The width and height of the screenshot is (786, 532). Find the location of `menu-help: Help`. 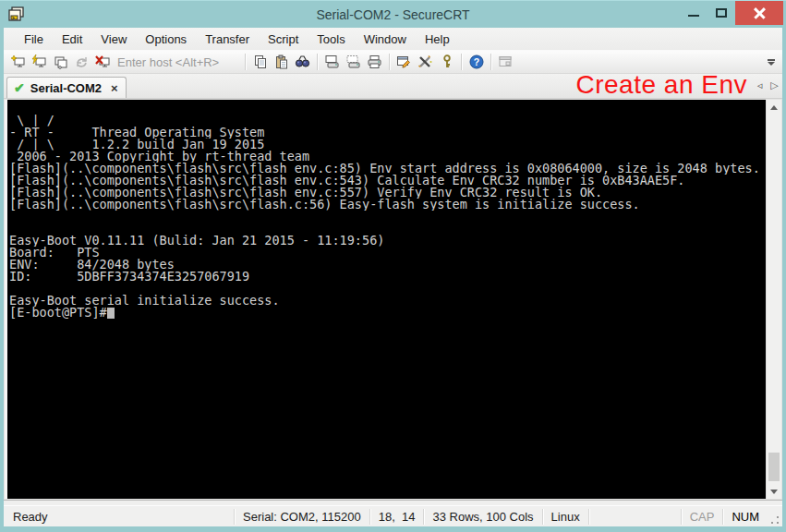

menu-help: Help is located at coordinates (438, 39).